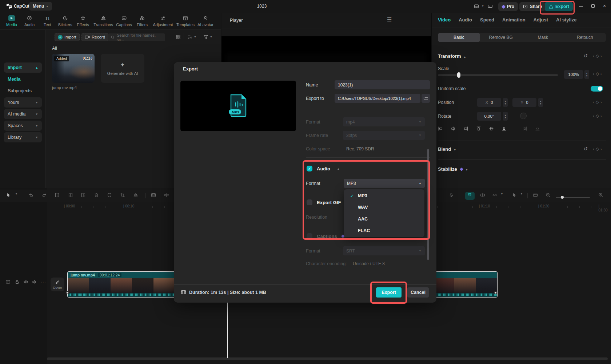 This screenshot has width=611, height=364. I want to click on lock-icon, so click(17, 282).